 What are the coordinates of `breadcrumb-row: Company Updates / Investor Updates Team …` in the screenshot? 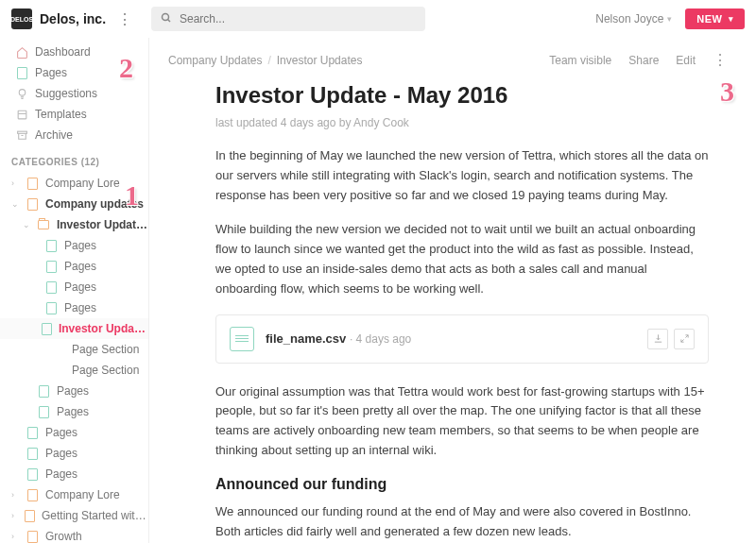 It's located at (448, 64).